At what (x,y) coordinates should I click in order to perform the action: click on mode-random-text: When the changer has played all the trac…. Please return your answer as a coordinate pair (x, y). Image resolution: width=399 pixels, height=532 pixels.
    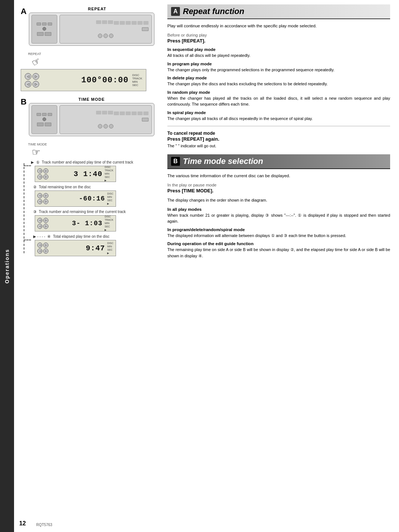
    Looking at the image, I should click on (279, 101).